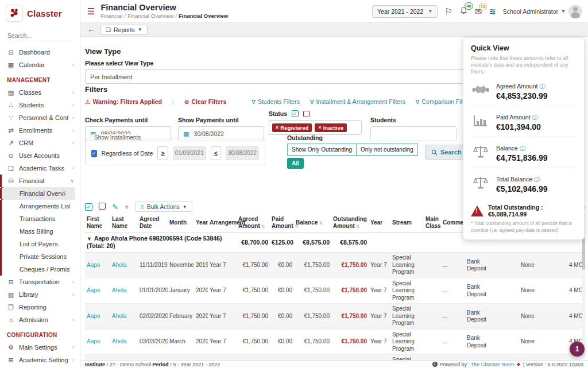  What do you see at coordinates (94, 154) in the screenshot?
I see `regardless-of-date-checkbox: ✓` at bounding box center [94, 154].